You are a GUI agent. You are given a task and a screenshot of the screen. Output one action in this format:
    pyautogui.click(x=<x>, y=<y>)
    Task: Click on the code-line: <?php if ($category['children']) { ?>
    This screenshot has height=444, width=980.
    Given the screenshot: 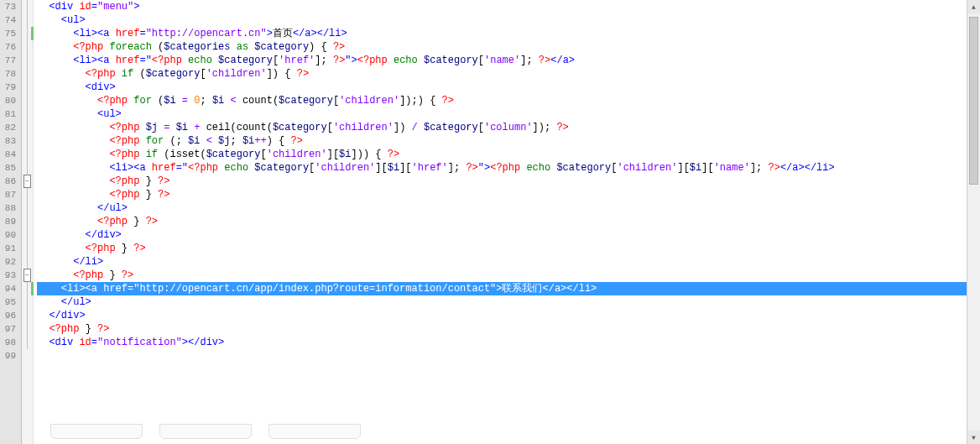 What is the action you would take?
    pyautogui.click(x=508, y=74)
    